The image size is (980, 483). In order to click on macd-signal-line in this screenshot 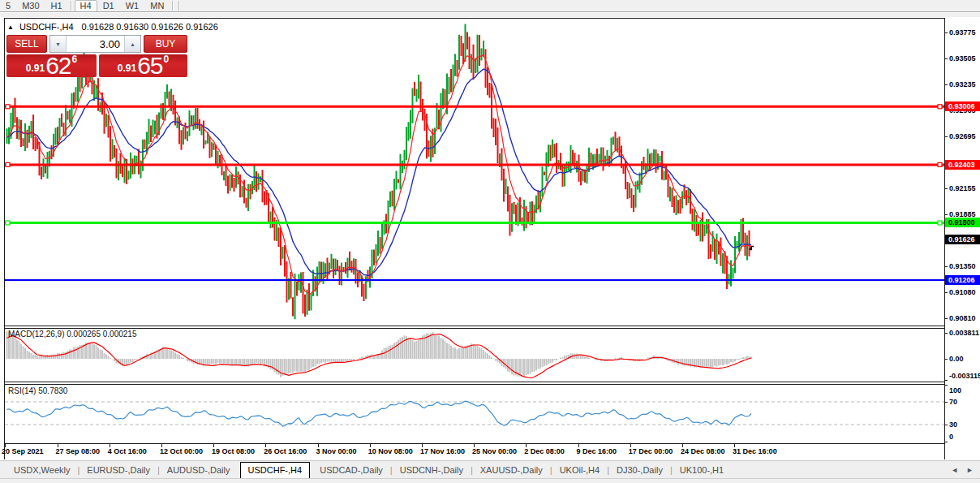, I will do `click(380, 356)`.